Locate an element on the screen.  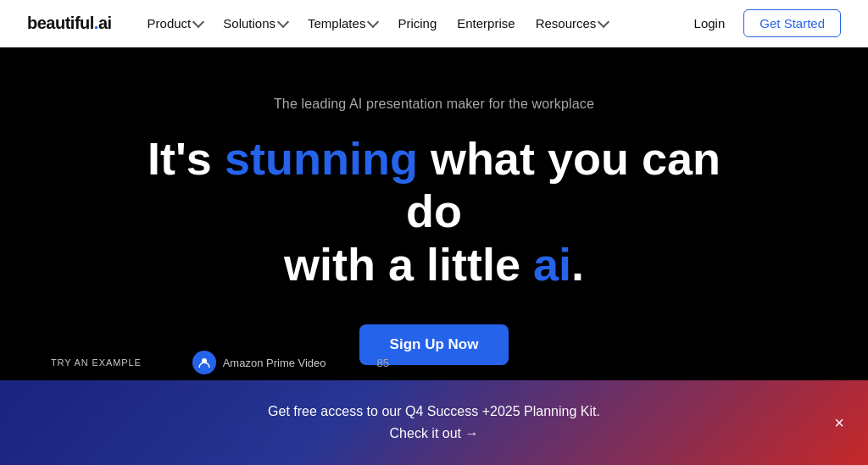
avatar is located at coordinates (204, 363).